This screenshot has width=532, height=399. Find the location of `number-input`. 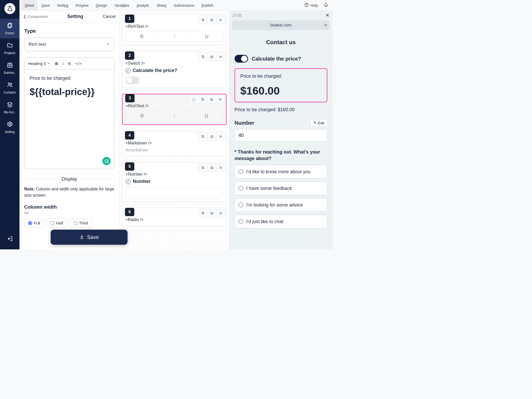

number-input is located at coordinates (281, 135).